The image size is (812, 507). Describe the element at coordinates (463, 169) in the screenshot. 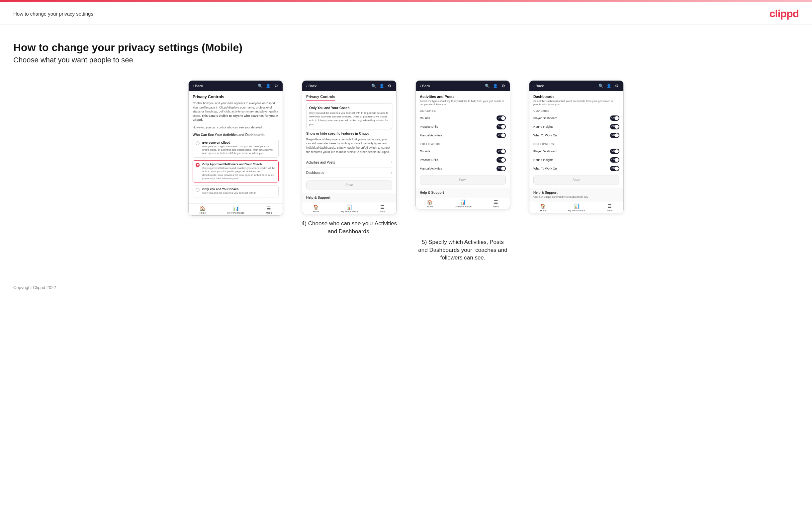

I see `toggle-manual-follower: Manual Activities ON` at that location.